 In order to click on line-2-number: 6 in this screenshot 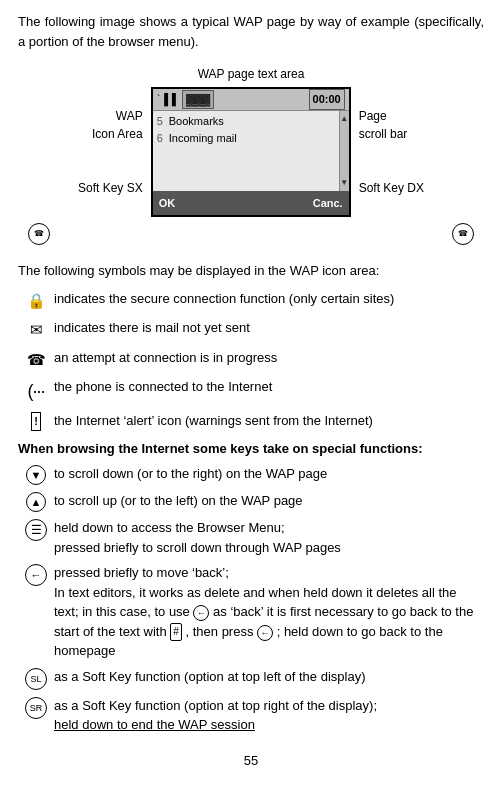, I will do `click(160, 138)`.